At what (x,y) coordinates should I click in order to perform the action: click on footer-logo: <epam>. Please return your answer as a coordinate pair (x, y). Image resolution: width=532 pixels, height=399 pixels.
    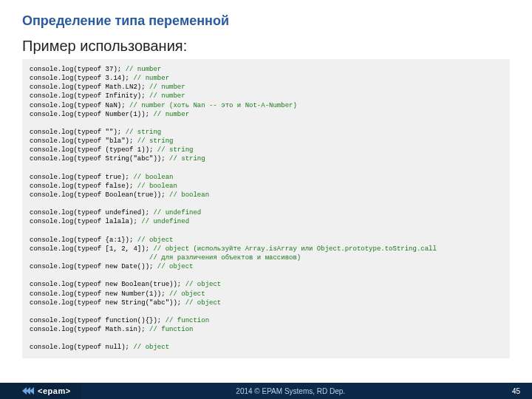
    Looking at the image, I should click on (41, 391).